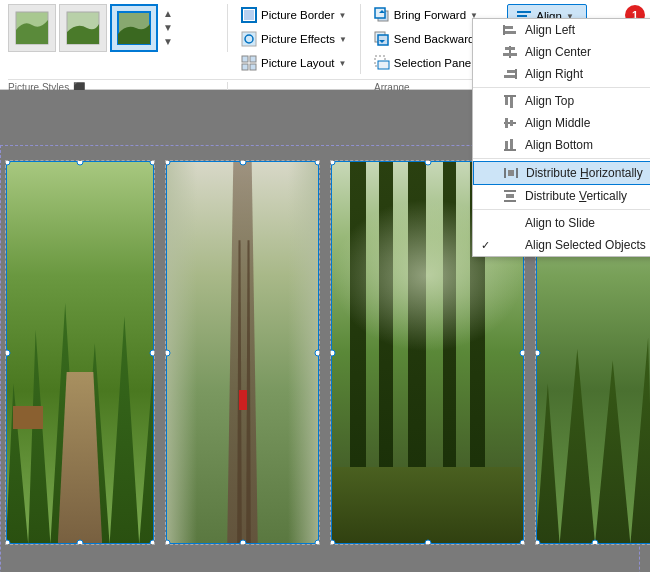 This screenshot has width=650, height=572. I want to click on red-figure, so click(243, 400).